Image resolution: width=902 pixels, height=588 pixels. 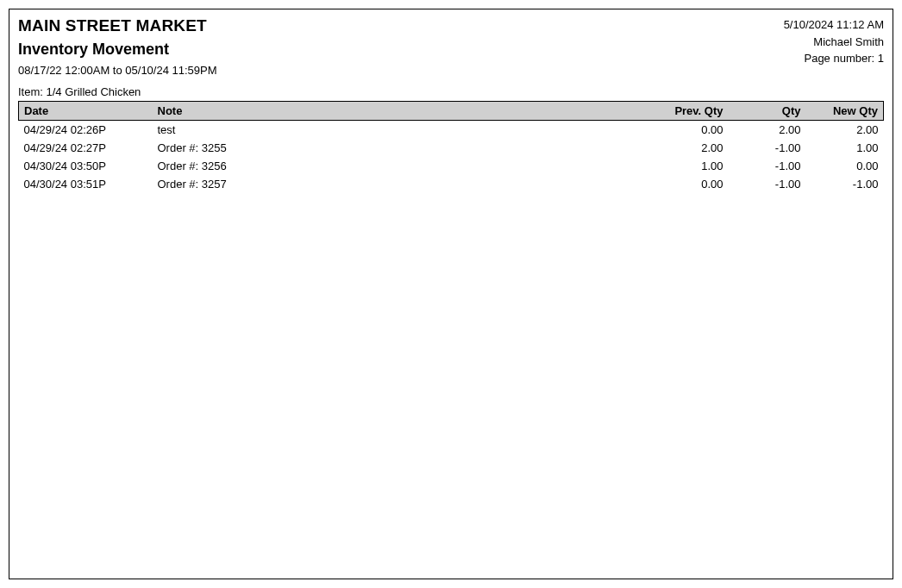 What do you see at coordinates (690, 148) in the screenshot?
I see `cell-prev-qty: 2.00` at bounding box center [690, 148].